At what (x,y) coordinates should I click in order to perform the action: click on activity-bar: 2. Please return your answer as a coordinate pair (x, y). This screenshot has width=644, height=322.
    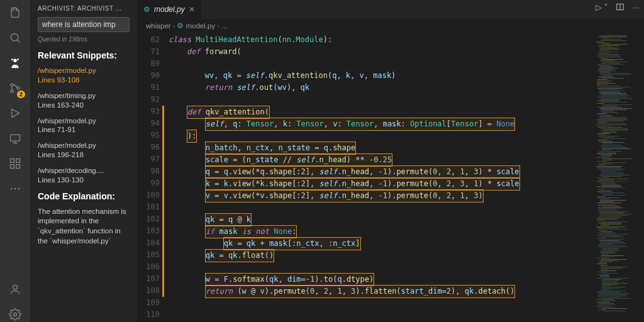
    Looking at the image, I should click on (15, 161).